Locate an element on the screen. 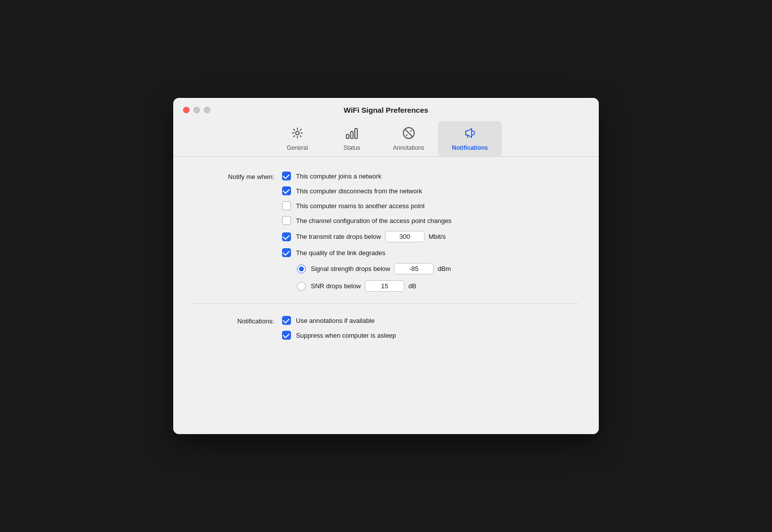 The image size is (772, 532). checkbox-roam-label: This computer roams to another access po… is located at coordinates (360, 206).